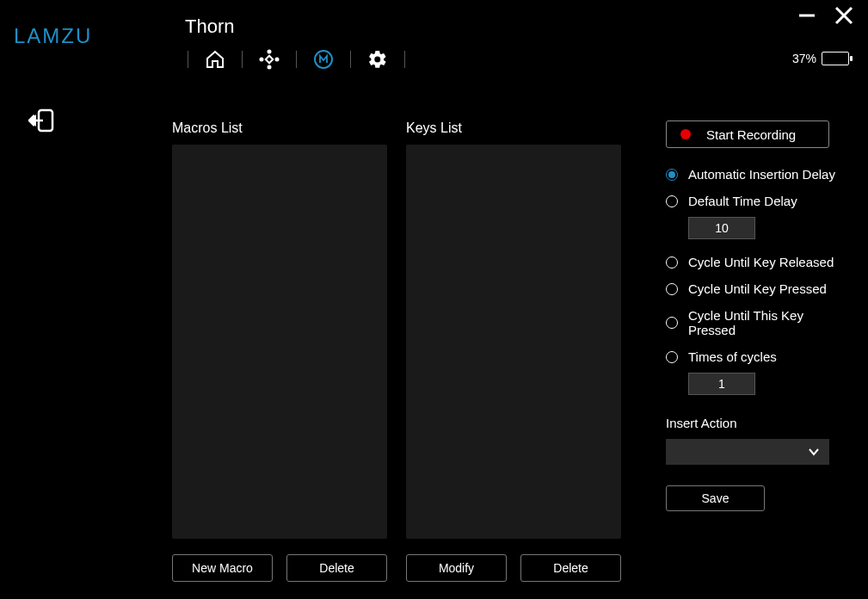 Image resolution: width=868 pixels, height=599 pixels. Describe the element at coordinates (769, 323) in the screenshot. I see `radio-label: Cycle Until This Key Pressed` at that location.